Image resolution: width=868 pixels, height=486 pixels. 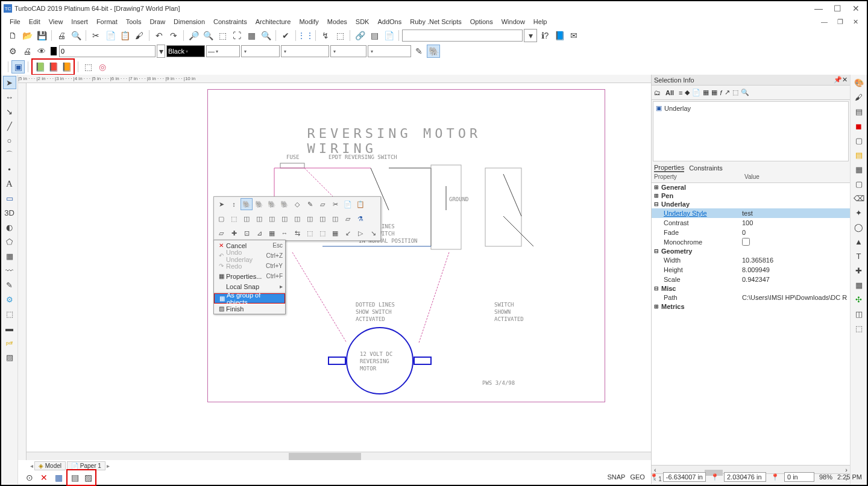 I want to click on ft-copy: 📄, so click(x=348, y=204).